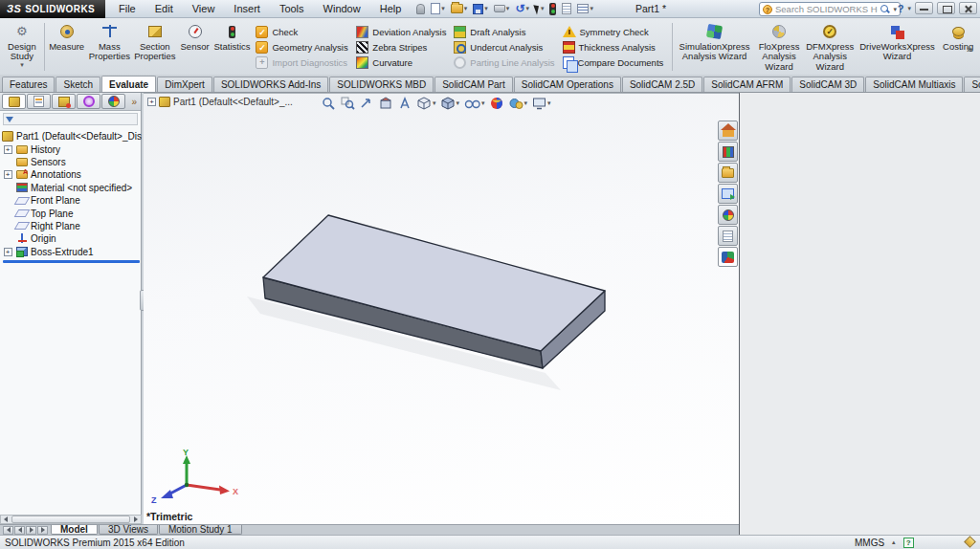 The height and width of the screenshot is (549, 980). I want to click on menu-file: File, so click(127, 9).